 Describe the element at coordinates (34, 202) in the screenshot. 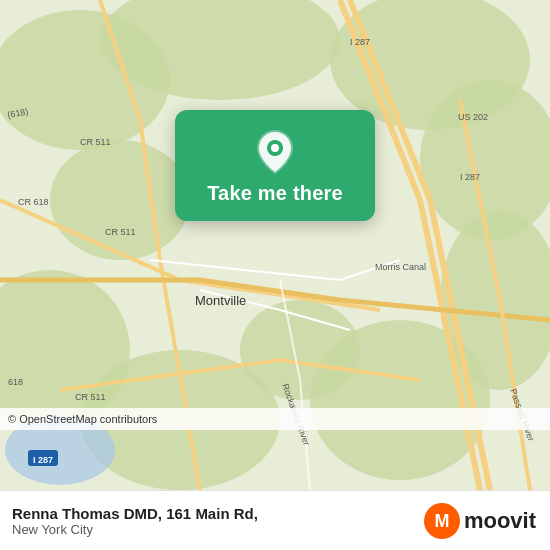

I see `svg-text: CR 618` at that location.